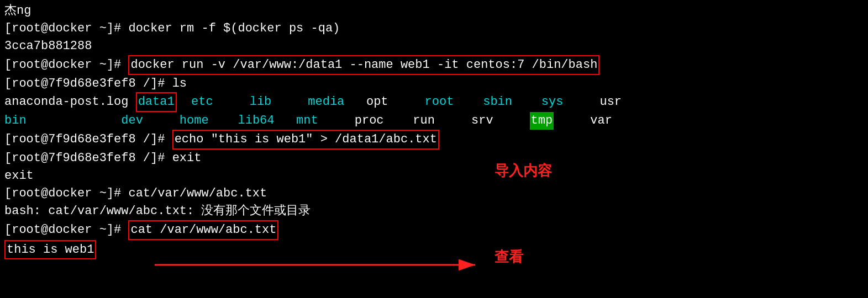 Image resolution: width=868 pixels, height=298 pixels. What do you see at coordinates (434, 176) in the screenshot?
I see `line-exit-output: exit` at bounding box center [434, 176].